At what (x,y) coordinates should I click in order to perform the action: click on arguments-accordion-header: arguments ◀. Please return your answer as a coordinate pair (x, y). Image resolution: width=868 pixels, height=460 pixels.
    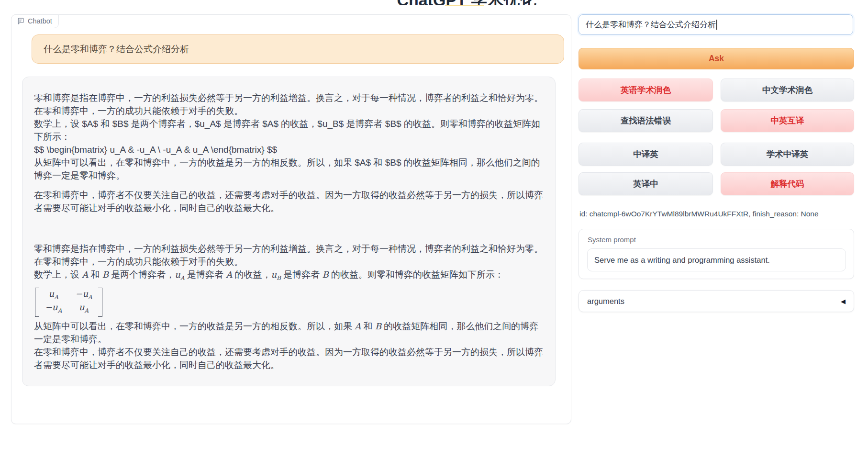
    Looking at the image, I should click on (716, 301).